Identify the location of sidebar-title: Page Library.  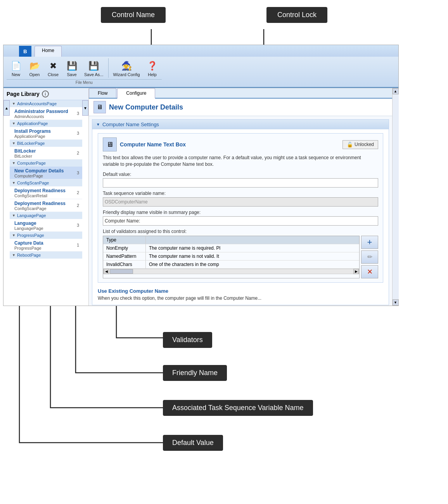
(23, 94).